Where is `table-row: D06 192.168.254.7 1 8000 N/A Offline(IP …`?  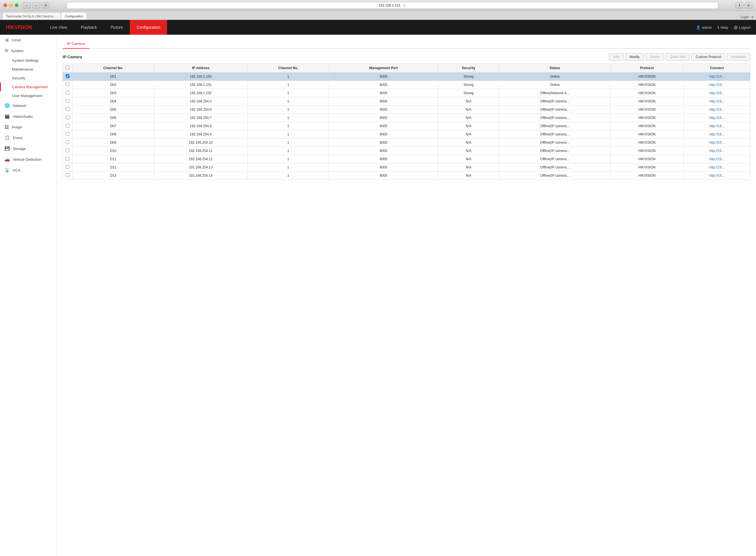 table-row: D06 192.168.254.7 1 8000 N/A Offline(IP … is located at coordinates (407, 118).